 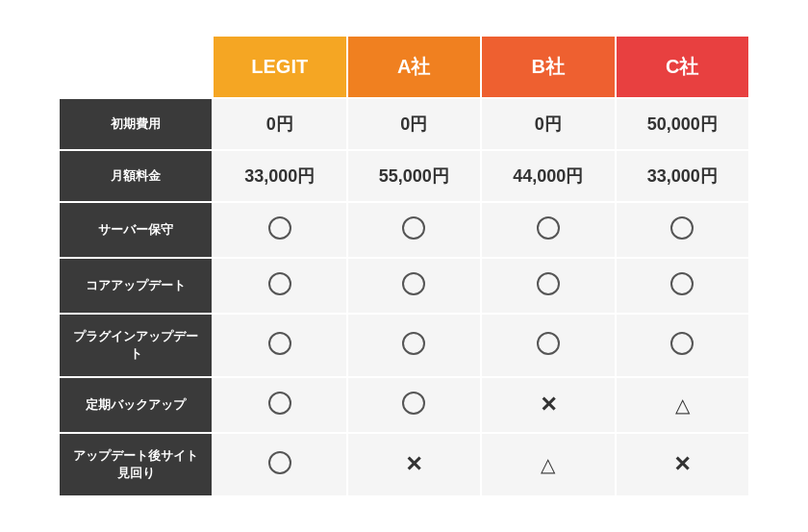 I want to click on header-c: C社, so click(x=683, y=67).